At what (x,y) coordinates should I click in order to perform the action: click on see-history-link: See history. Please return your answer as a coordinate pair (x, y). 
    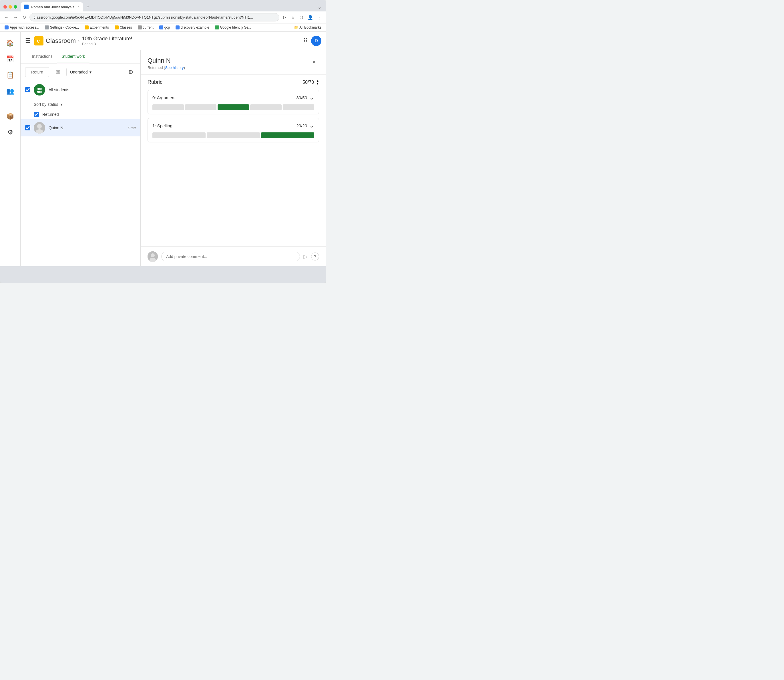
    Looking at the image, I should click on (175, 68).